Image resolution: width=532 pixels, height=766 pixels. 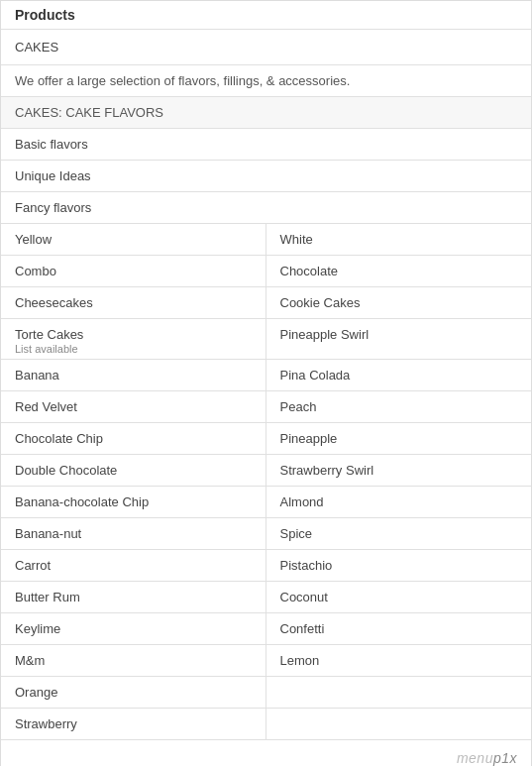 What do you see at coordinates (399, 723) in the screenshot?
I see `flavor-strawberry-right-empty` at bounding box center [399, 723].